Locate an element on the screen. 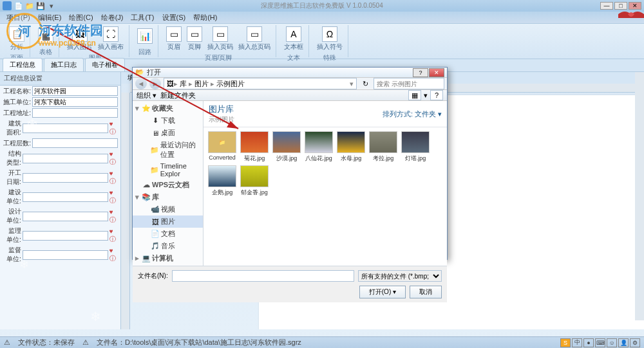 The height and width of the screenshot is (348, 644). ribbon-button: 📊 is located at coordinates (145, 36).